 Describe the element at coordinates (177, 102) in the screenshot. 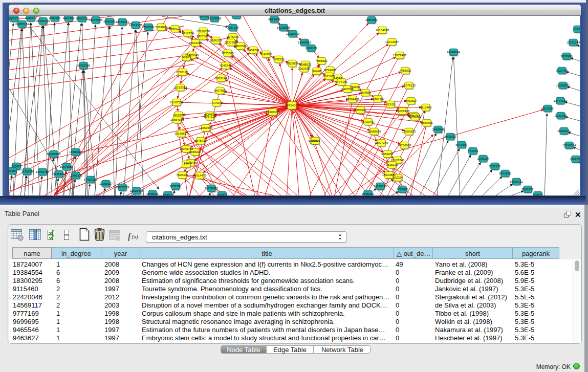

I see `svg-text: 16107554` at that location.